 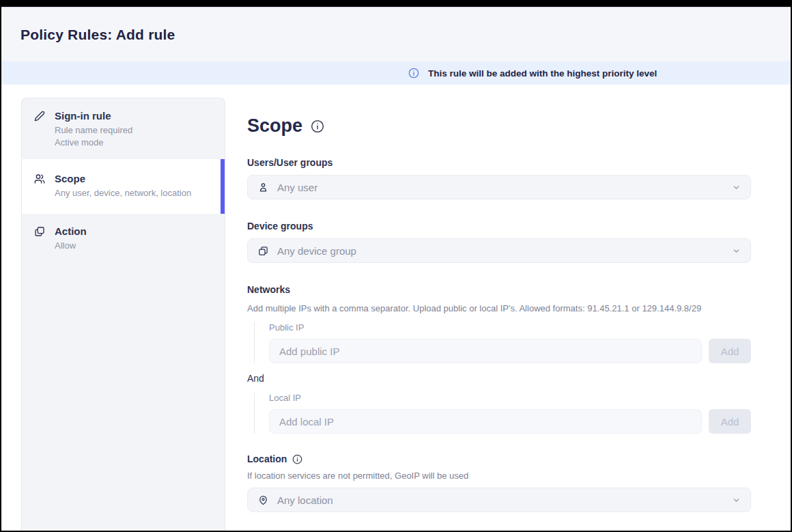 I want to click on users-select: Any user, so click(x=499, y=187).